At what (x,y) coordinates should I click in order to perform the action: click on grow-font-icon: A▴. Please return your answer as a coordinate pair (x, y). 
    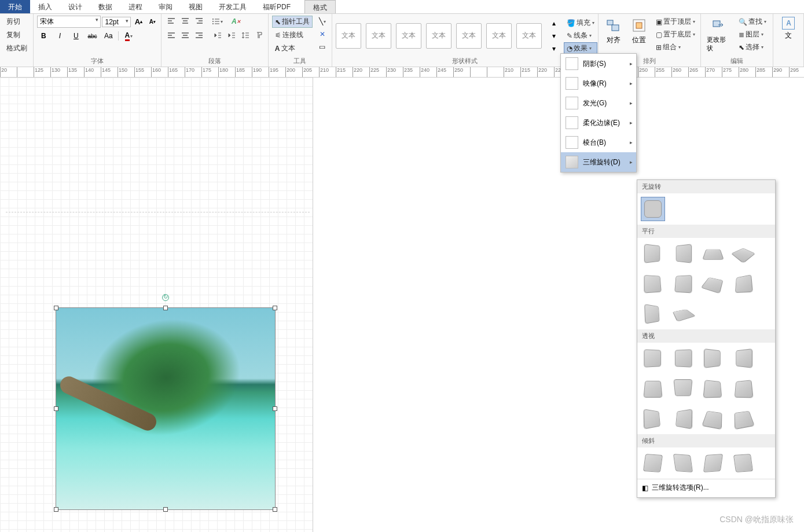
    Looking at the image, I should click on (138, 22).